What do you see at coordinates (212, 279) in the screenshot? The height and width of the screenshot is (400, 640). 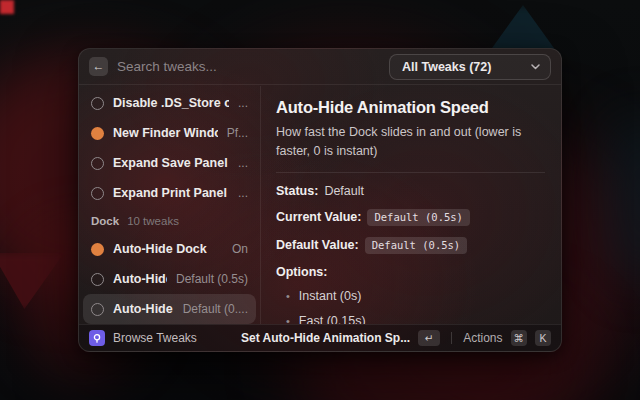 I see `list-item-value: Default (0.5s)` at bounding box center [212, 279].